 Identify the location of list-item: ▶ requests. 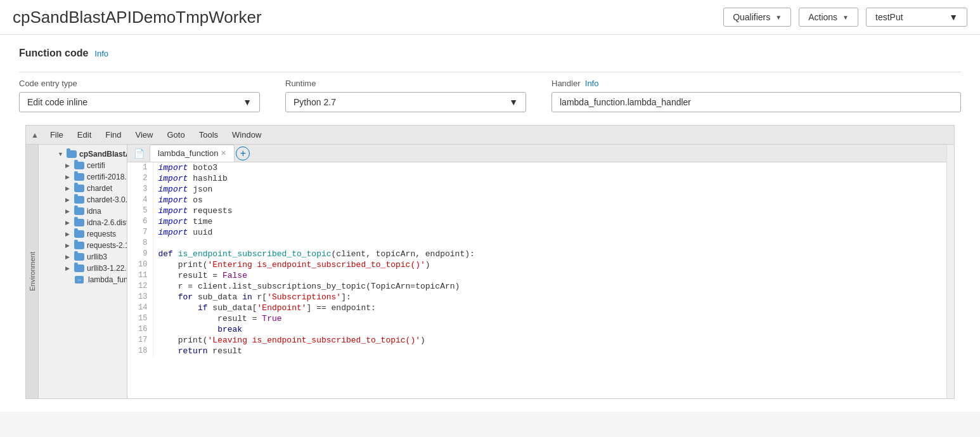
(91, 234).